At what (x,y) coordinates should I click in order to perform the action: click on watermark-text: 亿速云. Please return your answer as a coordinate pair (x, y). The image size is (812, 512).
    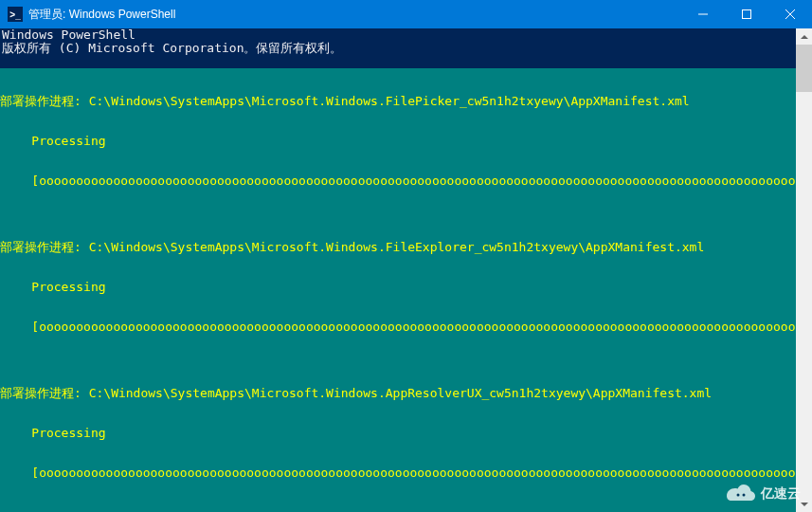
    Looking at the image, I should click on (781, 494).